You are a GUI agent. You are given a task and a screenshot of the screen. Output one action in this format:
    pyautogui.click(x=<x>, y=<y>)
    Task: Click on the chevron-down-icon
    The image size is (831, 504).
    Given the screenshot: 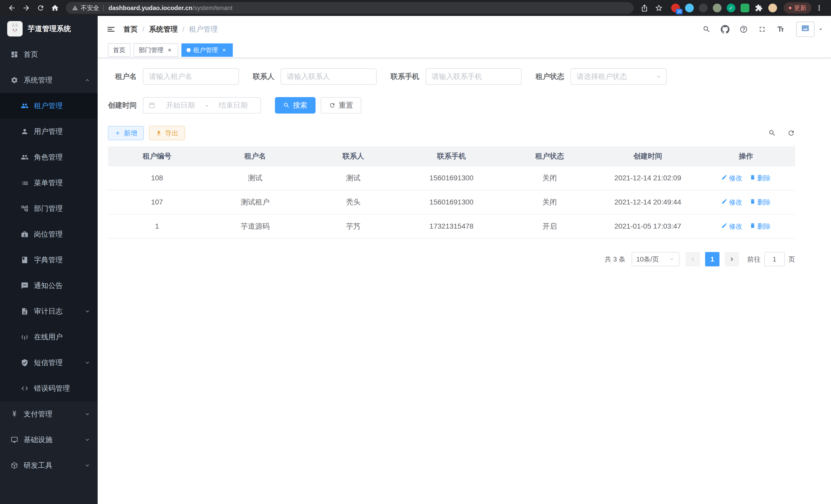 What is the action you would take?
    pyautogui.click(x=87, y=440)
    